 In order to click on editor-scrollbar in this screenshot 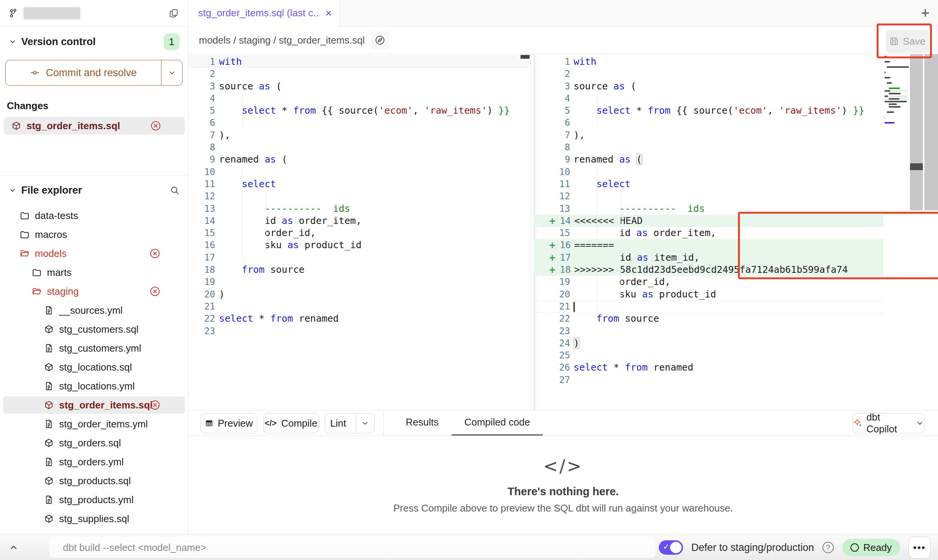, I will do `click(916, 132)`.